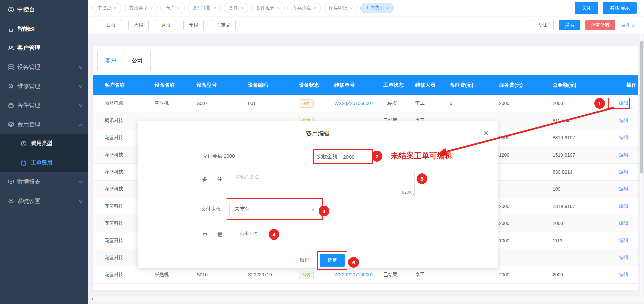 This screenshot has width=644, height=304. What do you see at coordinates (141, 8) in the screenshot?
I see `page-tag: 费用类型 ×` at bounding box center [141, 8].